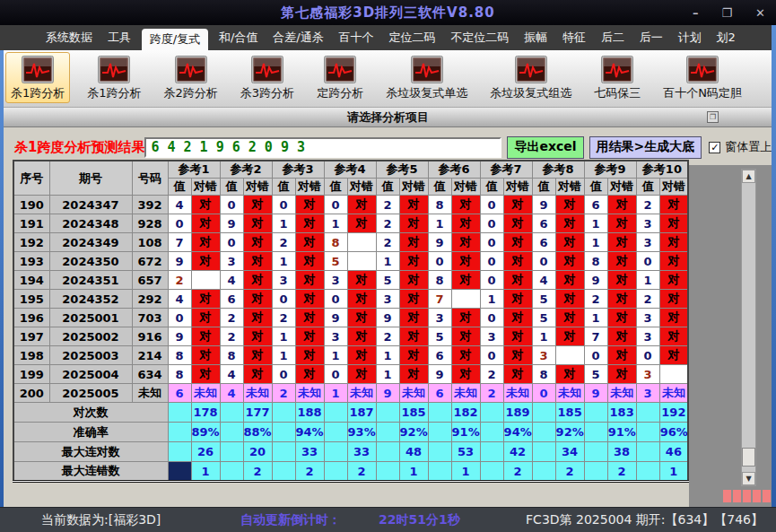  What do you see at coordinates (31, 337) in the screenshot?
I see `seq-cell: 197` at bounding box center [31, 337].